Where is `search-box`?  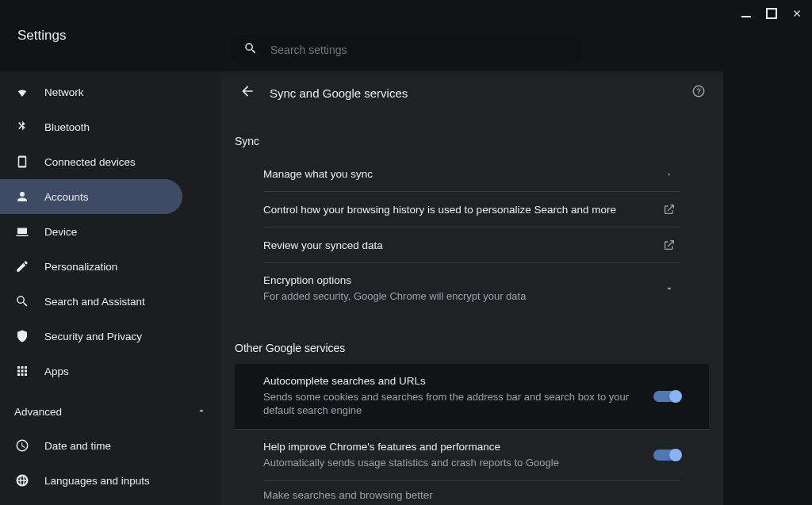 search-box is located at coordinates (406, 50).